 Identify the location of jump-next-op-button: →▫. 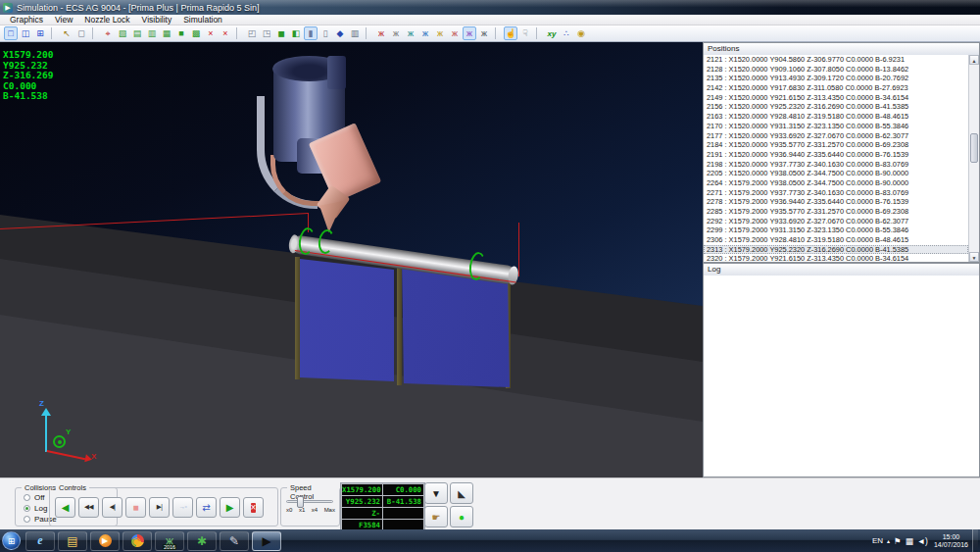
(182, 508).